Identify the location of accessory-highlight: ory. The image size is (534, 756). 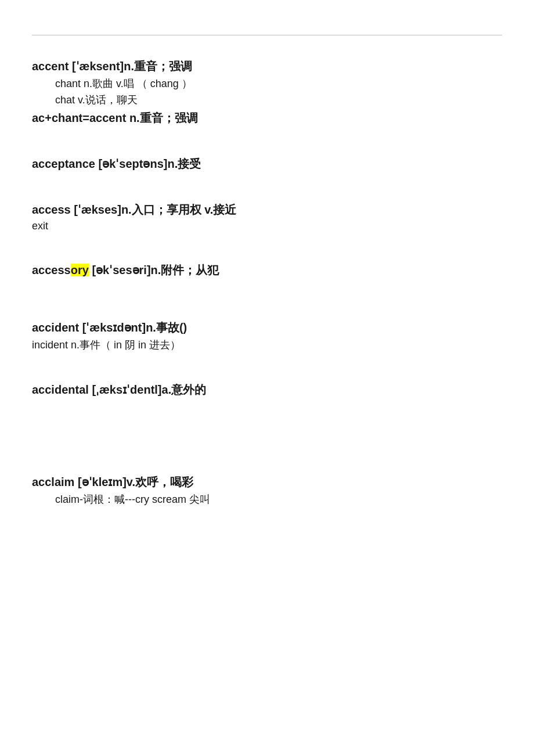
(80, 270).